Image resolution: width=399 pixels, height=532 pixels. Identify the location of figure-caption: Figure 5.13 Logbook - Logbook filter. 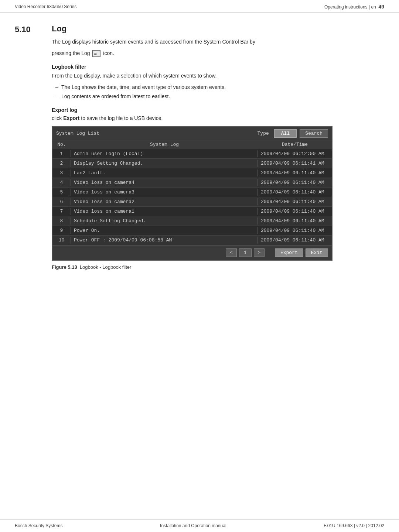
(218, 267).